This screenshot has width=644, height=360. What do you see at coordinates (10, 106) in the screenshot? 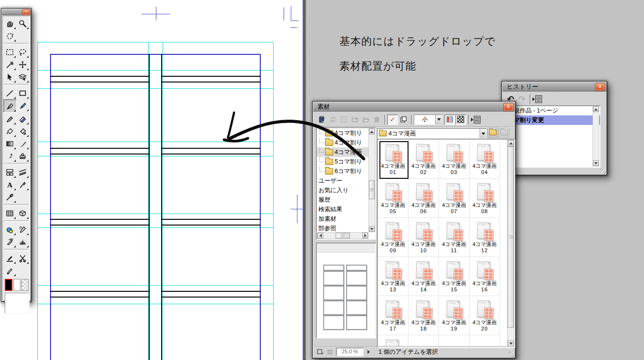
I see `pen-tool` at bounding box center [10, 106].